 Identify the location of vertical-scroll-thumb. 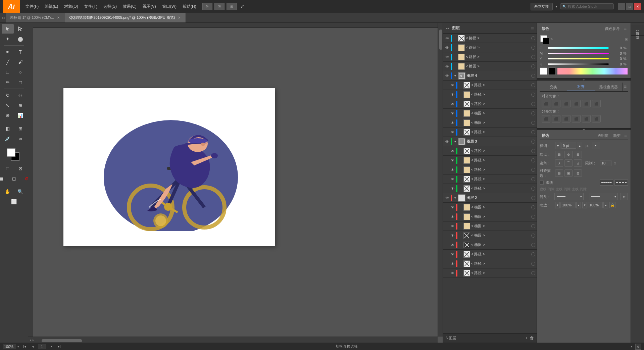
(441, 40).